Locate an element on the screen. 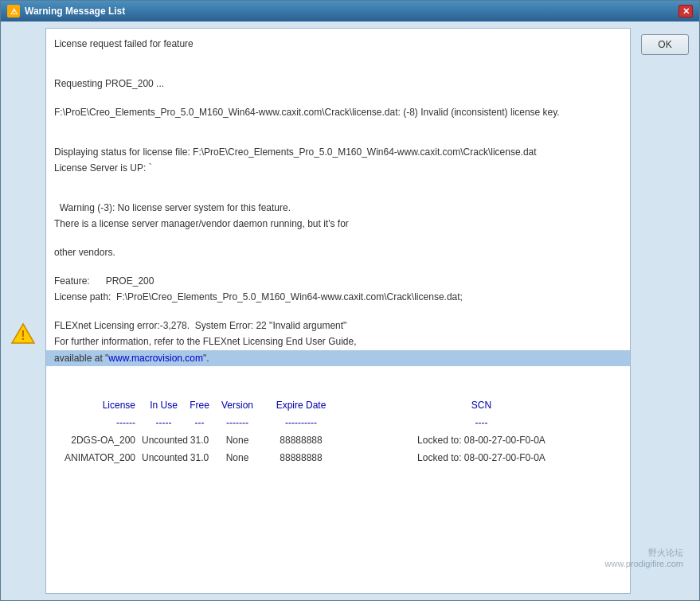 Image resolution: width=700 pixels, height=601 pixels. msg-line-7: There is a license server manager/vendor… is located at coordinates (338, 224).